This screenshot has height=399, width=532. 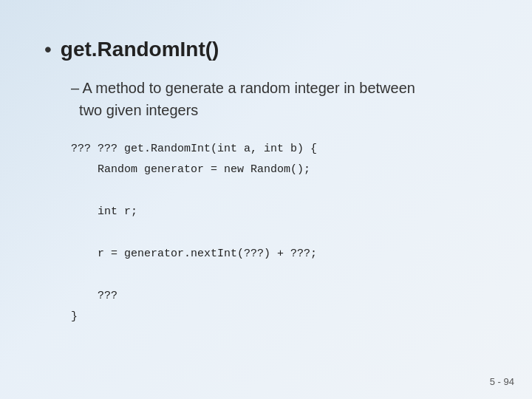 What do you see at coordinates (502, 381) in the screenshot?
I see `page-number: 5 - 94` at bounding box center [502, 381].